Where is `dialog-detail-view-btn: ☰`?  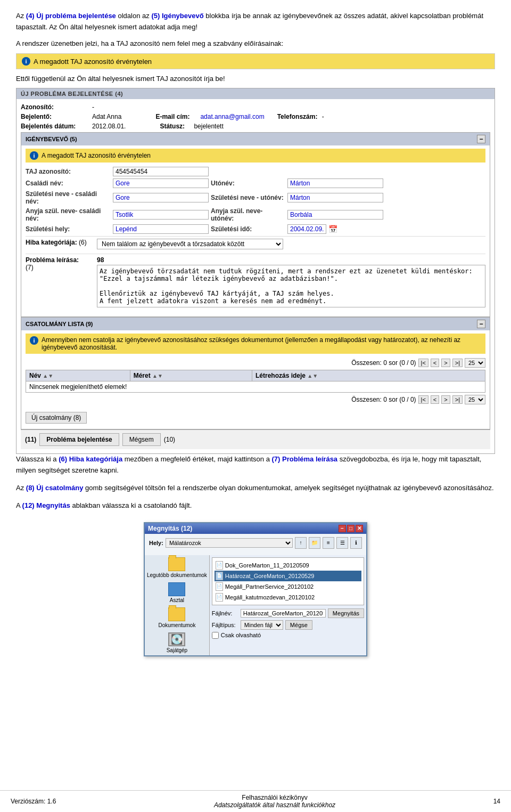
dialog-detail-view-btn: ☰ is located at coordinates (342, 543).